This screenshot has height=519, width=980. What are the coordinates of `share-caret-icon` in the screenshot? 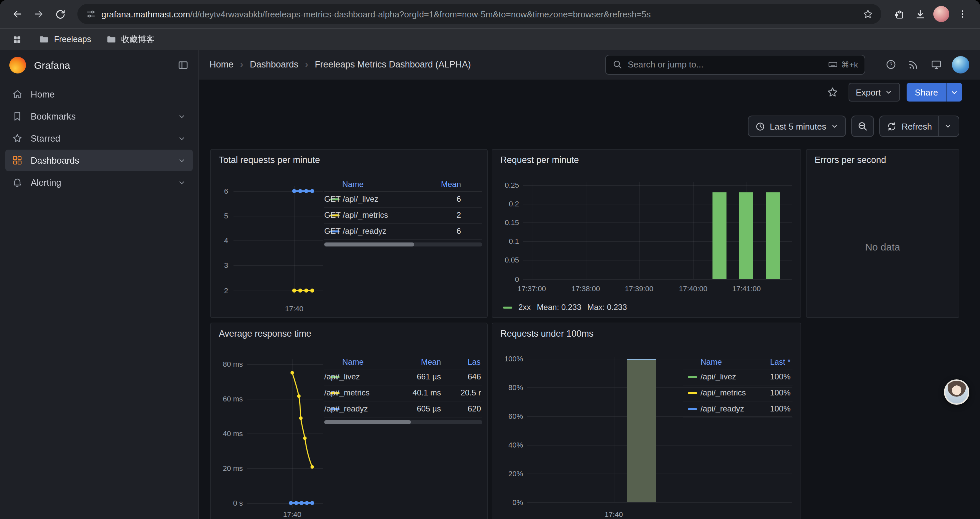 It's located at (954, 92).